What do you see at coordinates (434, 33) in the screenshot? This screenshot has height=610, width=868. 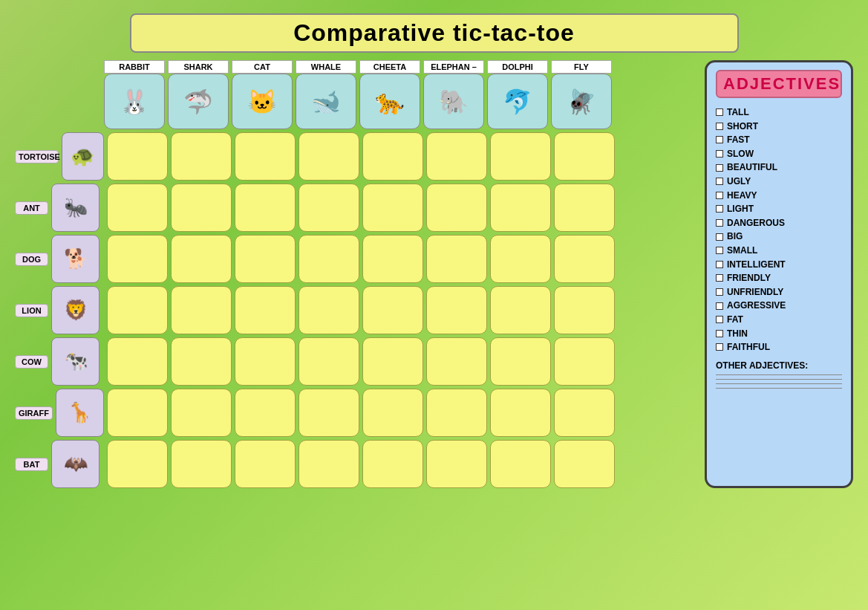 I see `page-title: Comparative tic-tac-toe` at bounding box center [434, 33].